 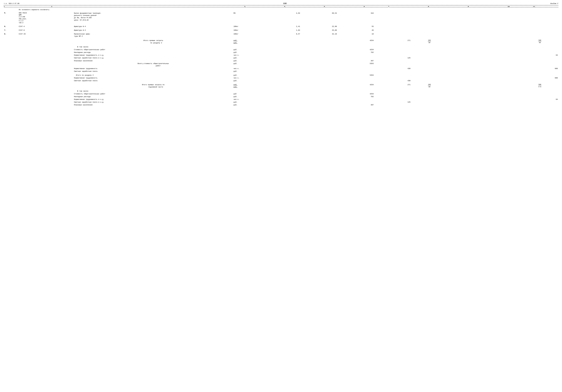 I want to click on detail-col6: 5353, so click(x=356, y=65).